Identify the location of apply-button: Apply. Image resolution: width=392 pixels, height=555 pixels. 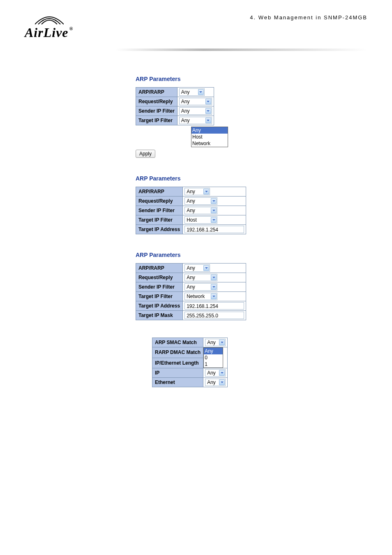
(145, 154).